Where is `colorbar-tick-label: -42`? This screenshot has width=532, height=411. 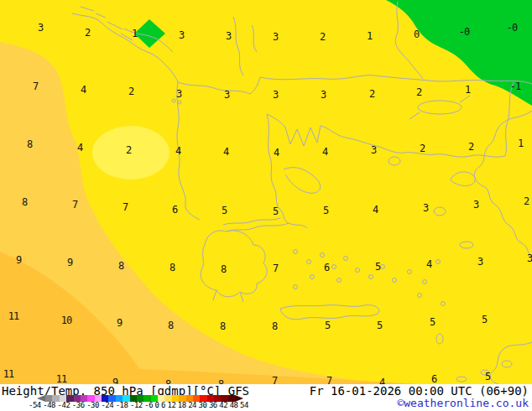 colorbar-tick-label: -42 is located at coordinates (64, 405).